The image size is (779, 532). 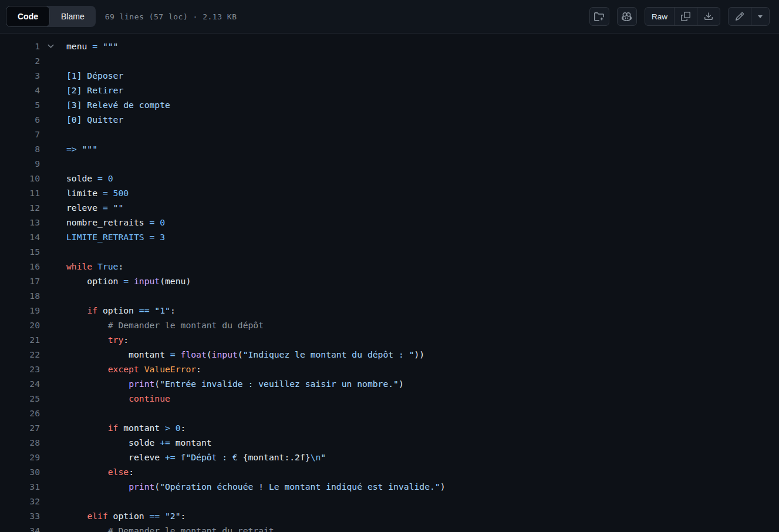 What do you see at coordinates (126, 339) in the screenshot?
I see `token-pl: :` at bounding box center [126, 339].